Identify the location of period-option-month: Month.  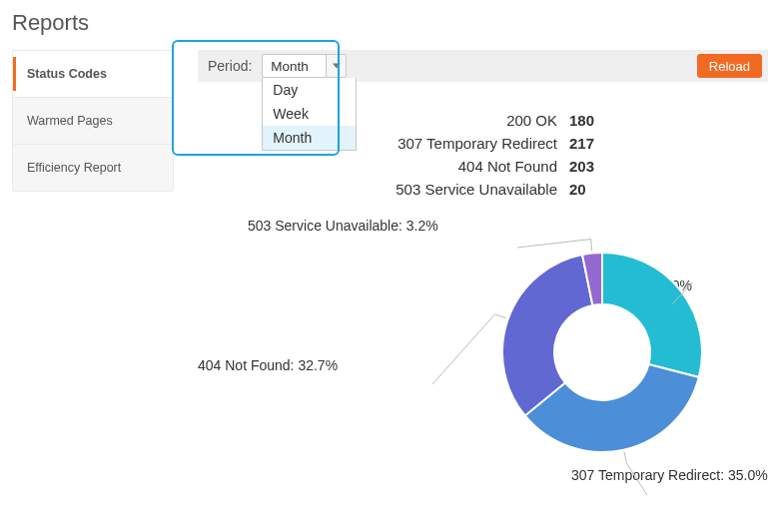
(310, 138).